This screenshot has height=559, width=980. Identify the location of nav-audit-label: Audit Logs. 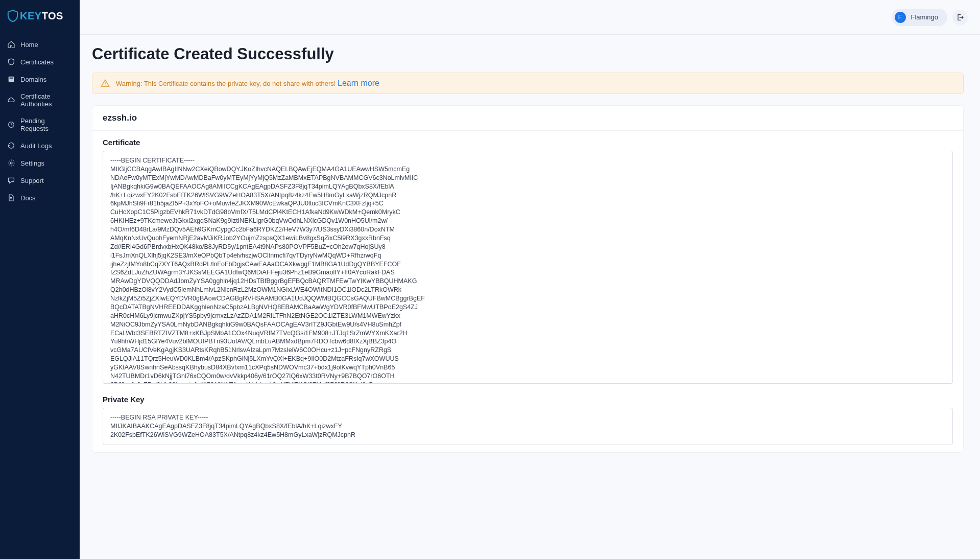
(36, 146).